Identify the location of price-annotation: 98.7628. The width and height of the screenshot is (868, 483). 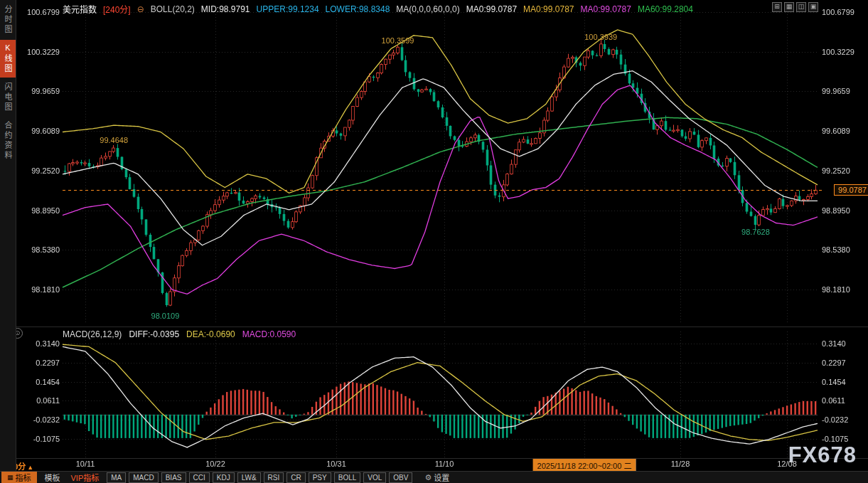
(756, 232).